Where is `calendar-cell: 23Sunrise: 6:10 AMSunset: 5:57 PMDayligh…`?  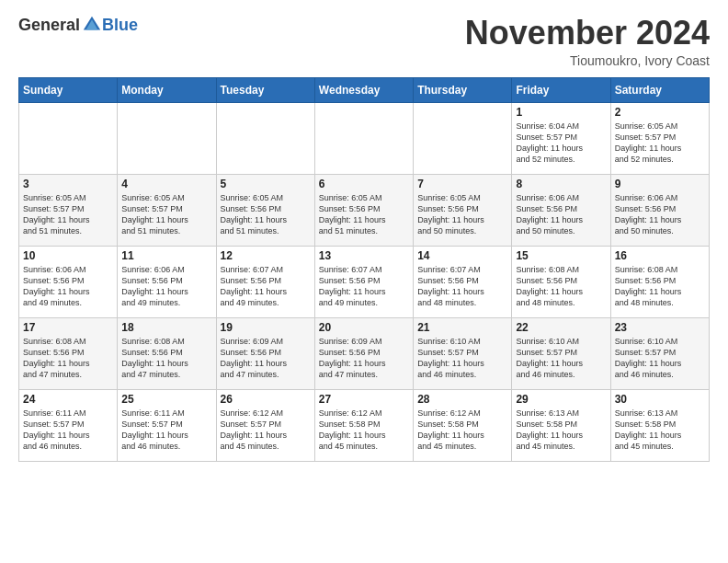
calendar-cell: 23Sunrise: 6:10 AMSunset: 5:57 PMDayligh… is located at coordinates (660, 353).